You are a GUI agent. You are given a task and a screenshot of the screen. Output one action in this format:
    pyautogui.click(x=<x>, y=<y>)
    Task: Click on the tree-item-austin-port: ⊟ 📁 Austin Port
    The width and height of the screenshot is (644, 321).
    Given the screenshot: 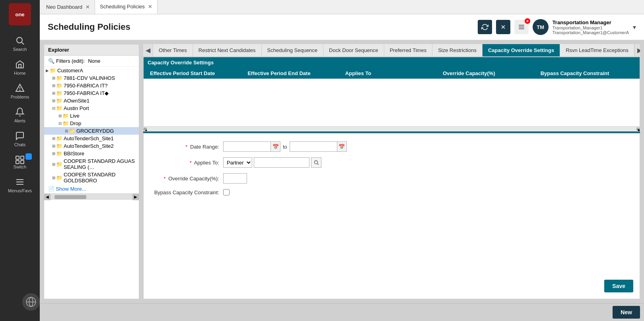 What is the action you would take?
    pyautogui.click(x=91, y=108)
    